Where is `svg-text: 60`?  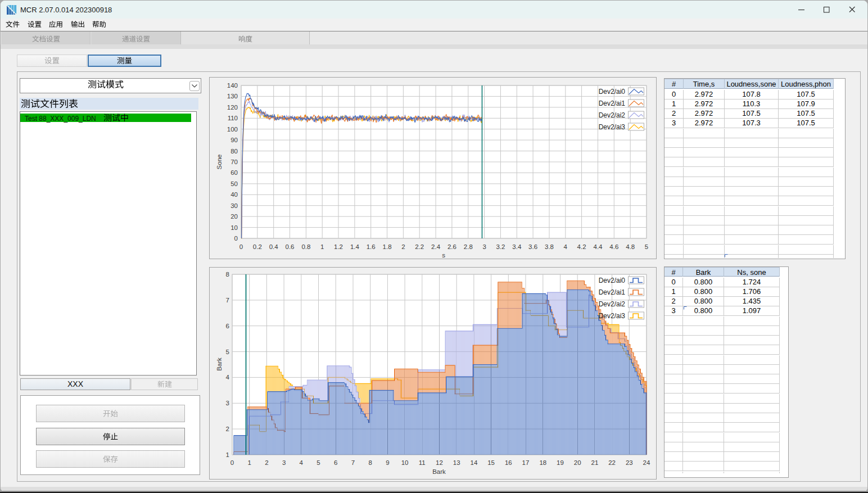
svg-text: 60 is located at coordinates (234, 173).